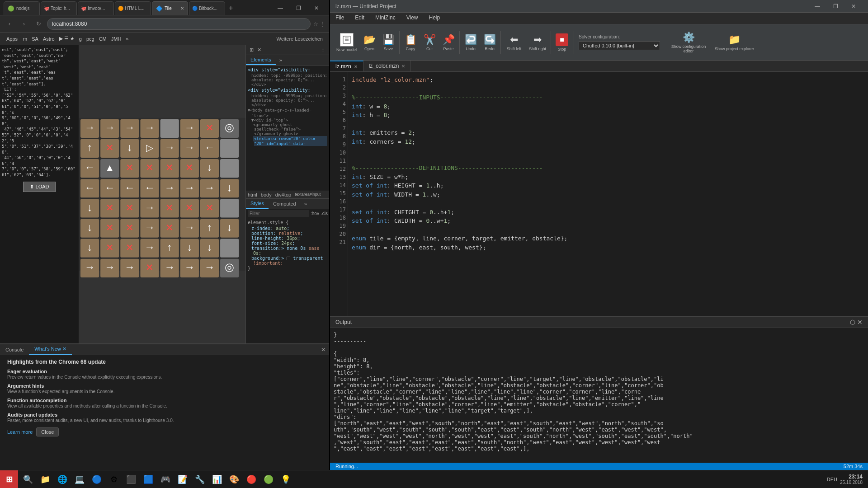 This screenshot has height=488, width=868. I want to click on devtools-close-icon: ✕, so click(259, 50).